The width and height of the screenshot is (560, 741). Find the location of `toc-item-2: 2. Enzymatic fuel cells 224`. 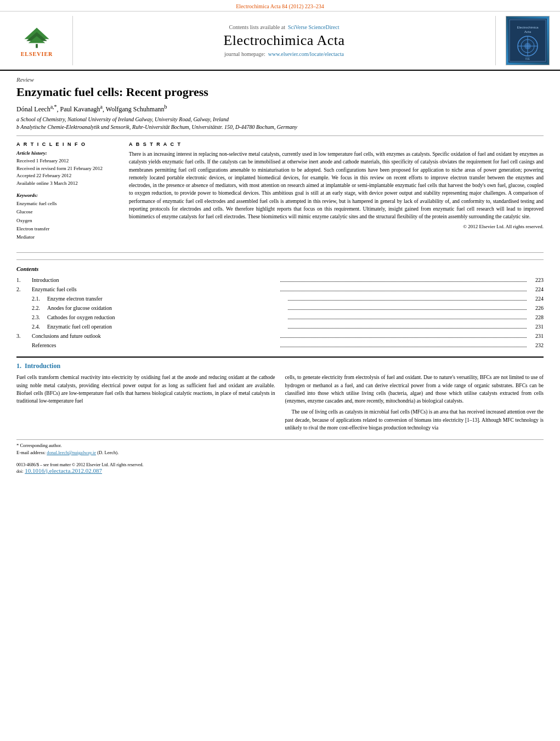

toc-item-2: 2. Enzymatic fuel cells 224 is located at coordinates (280, 290).